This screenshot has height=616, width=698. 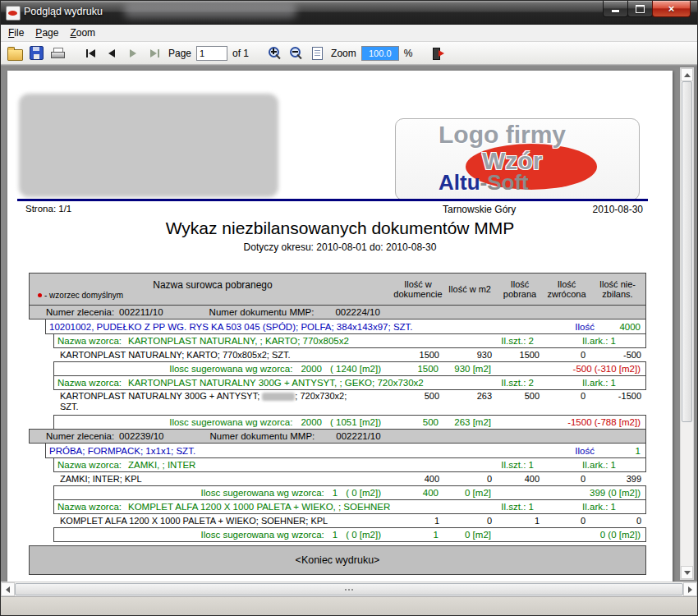 What do you see at coordinates (616, 9) in the screenshot?
I see `minimize-button` at bounding box center [616, 9].